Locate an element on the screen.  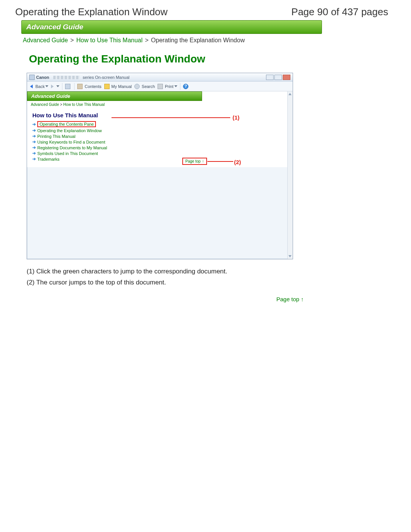
window-toolbar: Back Contents My Manual Sea is located at coordinates (160, 86).